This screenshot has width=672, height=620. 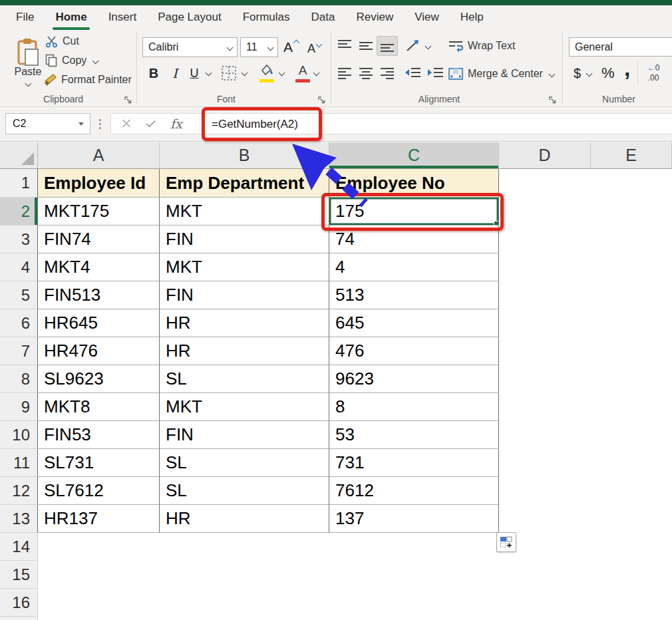 What do you see at coordinates (620, 47) in the screenshot?
I see `number-format-combobox: General` at bounding box center [620, 47].